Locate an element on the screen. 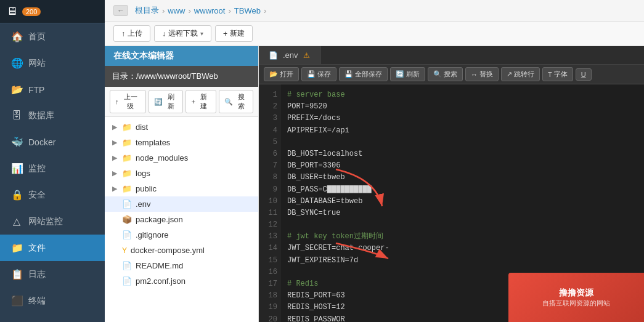 The image size is (644, 322). item-name: package.json is located at coordinates (159, 219).